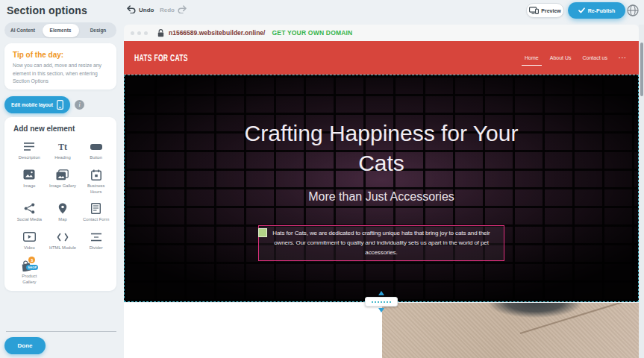 The height and width of the screenshot is (358, 644). Describe the element at coordinates (96, 213) in the screenshot. I see `add-element-contact-form: Contact Form` at that location.